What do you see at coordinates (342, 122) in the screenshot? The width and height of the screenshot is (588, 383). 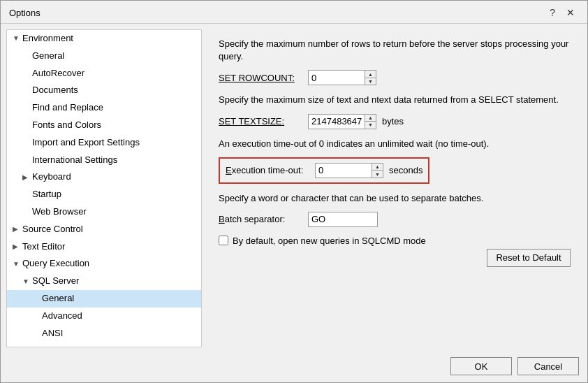 I see `textsize-spinner: ▲ ▼` at bounding box center [342, 122].